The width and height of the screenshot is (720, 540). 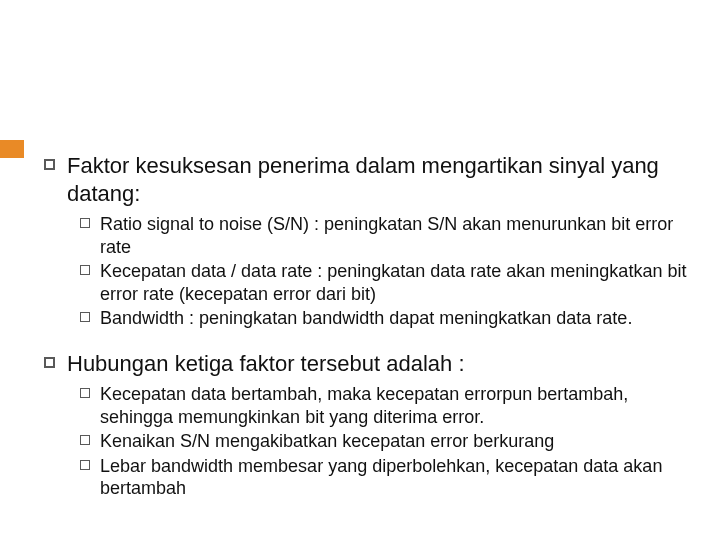 I want to click on sub-item-text: Ratio signal to noise (S/N) : peningkata…, so click(x=395, y=236).